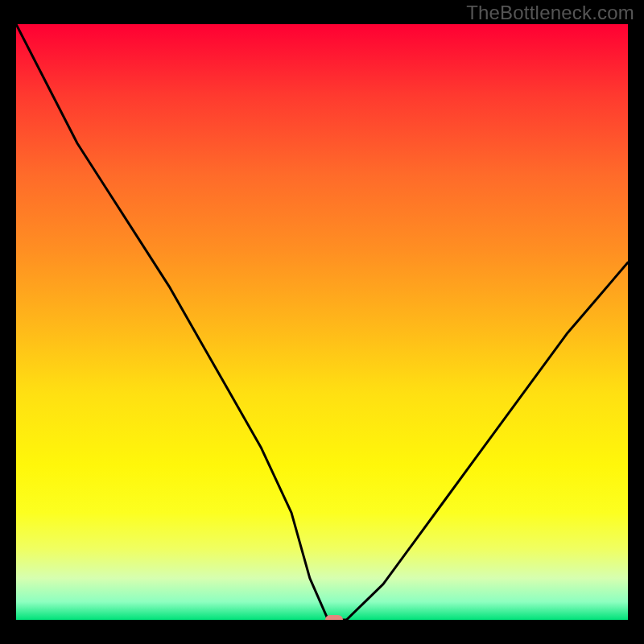 This screenshot has width=644, height=644. What do you see at coordinates (551, 13) in the screenshot?
I see `watermark-text: TheBottleneck.com` at bounding box center [551, 13].